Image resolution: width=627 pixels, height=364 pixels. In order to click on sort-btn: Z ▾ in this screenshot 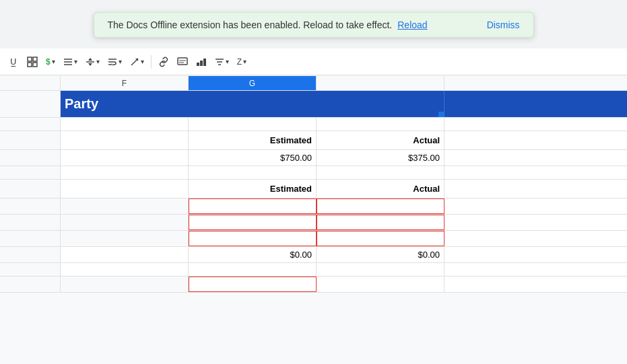, I will do `click(242, 62)`.